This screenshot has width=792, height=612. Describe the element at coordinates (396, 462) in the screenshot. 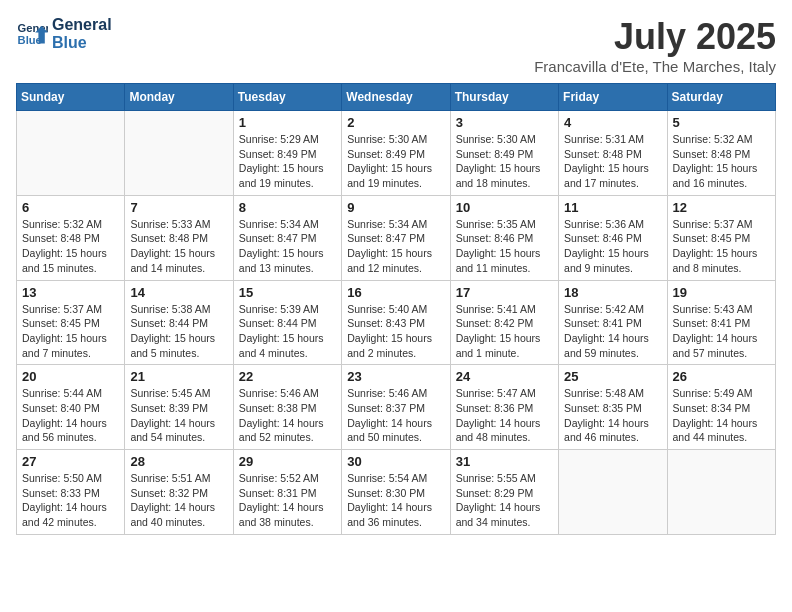

I see `day-number: 30` at that location.